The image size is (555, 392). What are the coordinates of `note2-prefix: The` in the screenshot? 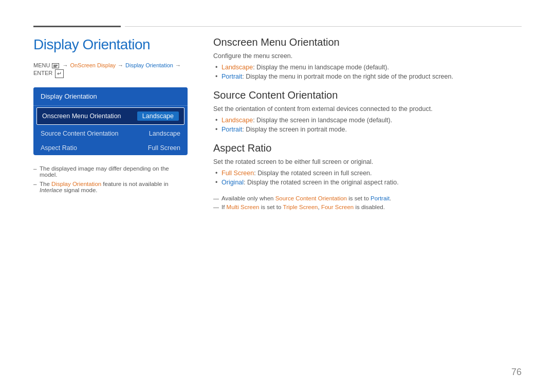 It's located at (45, 184).